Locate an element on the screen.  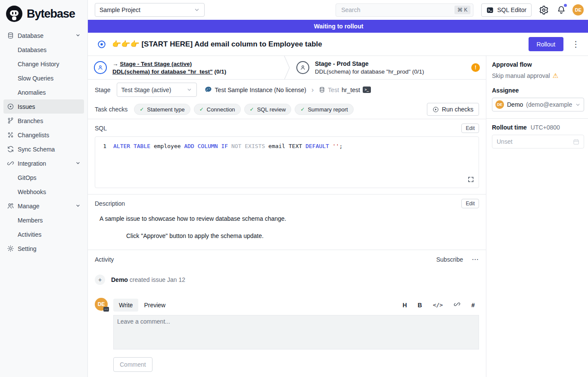
sidebar-item-integration: Integration is located at coordinates (44, 164).